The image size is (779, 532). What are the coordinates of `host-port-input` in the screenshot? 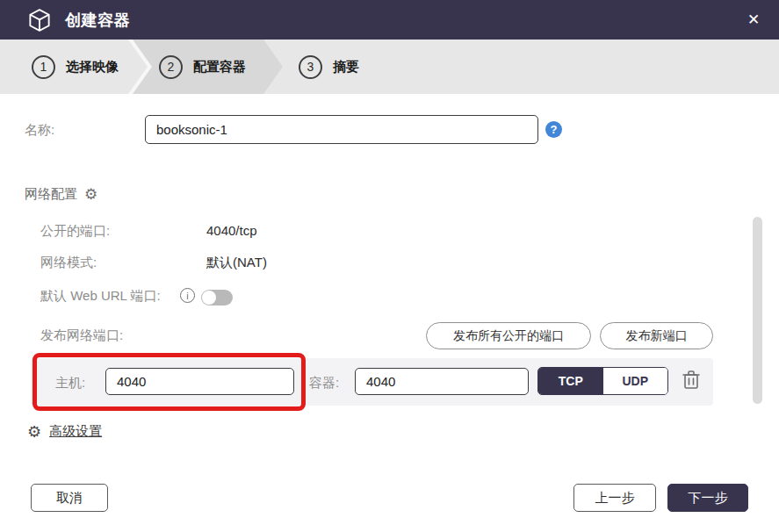 It's located at (200, 381).